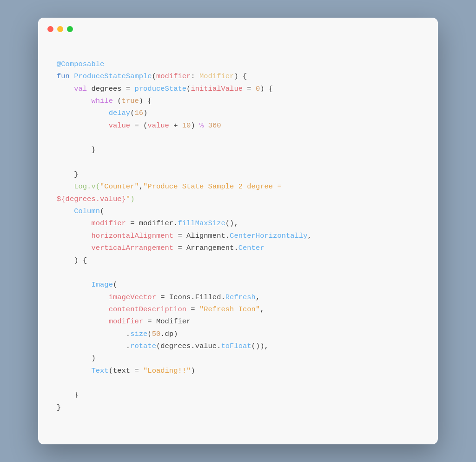 The image size is (476, 462). I want to click on num-50: 50, so click(156, 334).